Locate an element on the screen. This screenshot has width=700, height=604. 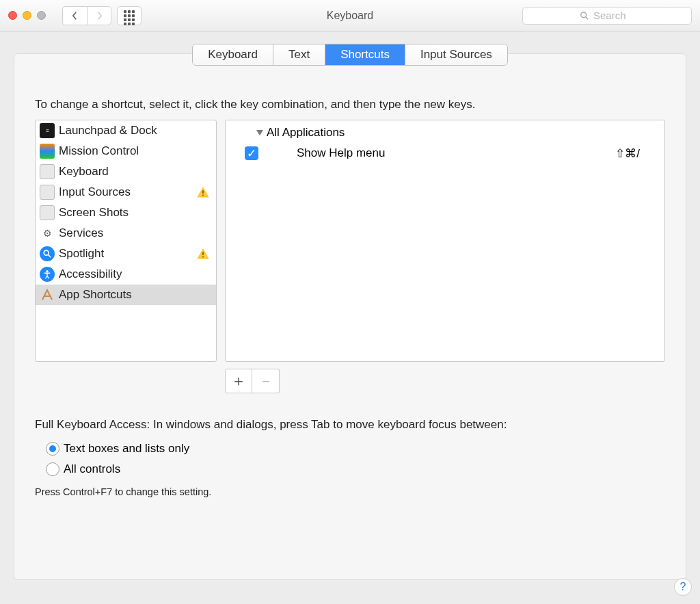
add-remove-buttons: ＋ － is located at coordinates (445, 381).